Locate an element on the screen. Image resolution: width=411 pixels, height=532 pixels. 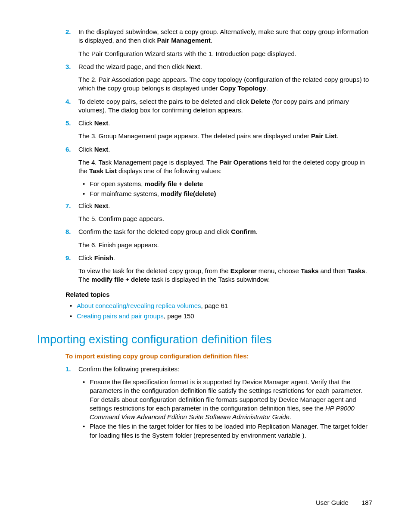
body-text: Read the wizard page, and then click Nex… is located at coordinates (225, 67).